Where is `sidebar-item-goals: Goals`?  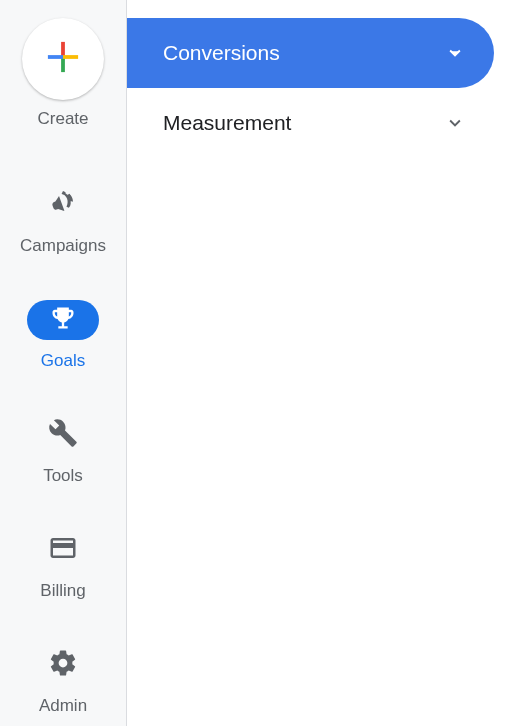
sidebar-item-goals: Goals is located at coordinates (63, 336).